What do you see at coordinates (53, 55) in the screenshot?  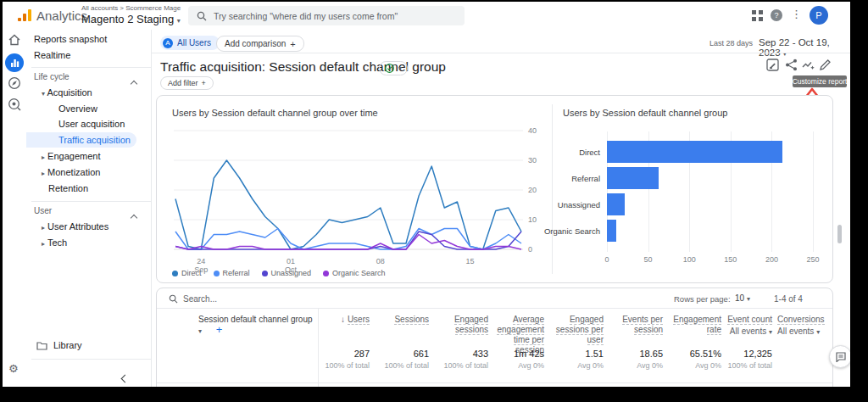 I see `nav-realtime: Realtime` at bounding box center [53, 55].